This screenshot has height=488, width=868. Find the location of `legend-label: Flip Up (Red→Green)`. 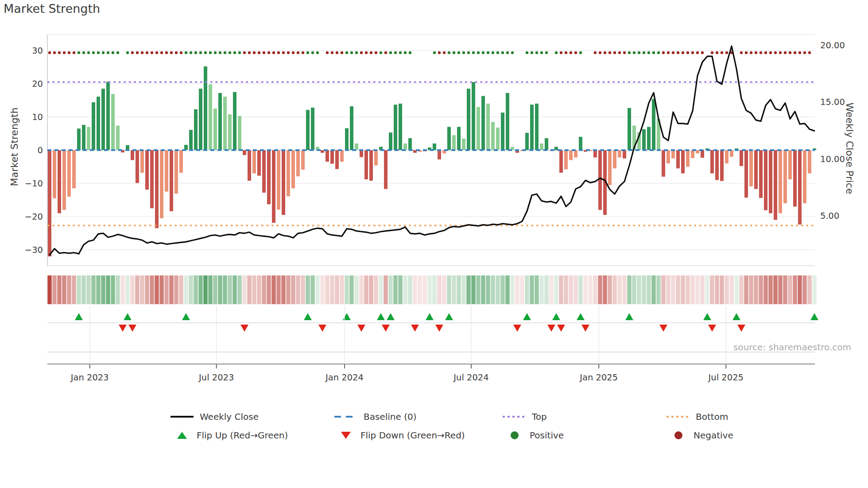

legend-label: Flip Up (Red→Green) is located at coordinates (242, 435).